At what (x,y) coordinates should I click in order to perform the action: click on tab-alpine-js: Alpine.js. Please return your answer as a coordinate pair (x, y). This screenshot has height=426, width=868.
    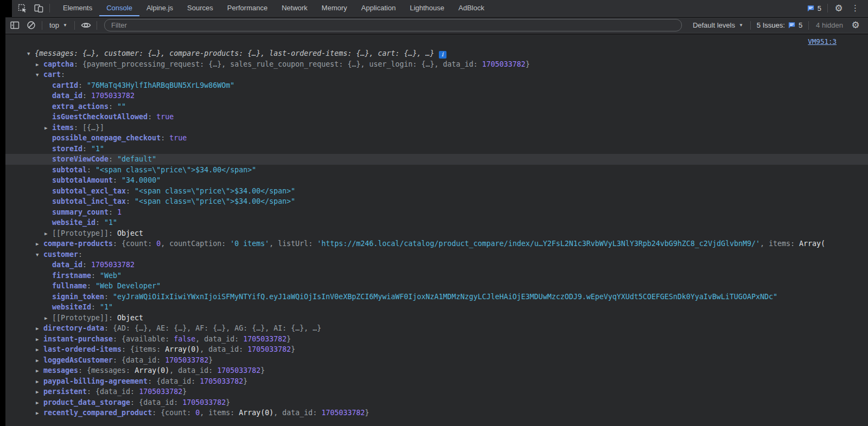
    Looking at the image, I should click on (159, 8).